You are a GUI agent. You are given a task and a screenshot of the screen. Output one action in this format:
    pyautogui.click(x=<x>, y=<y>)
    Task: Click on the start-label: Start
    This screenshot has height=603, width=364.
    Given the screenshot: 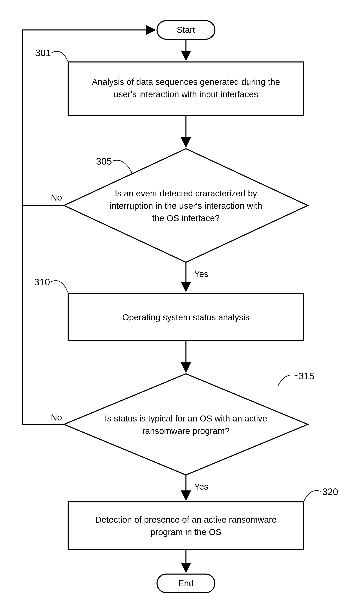 What is the action you would take?
    pyautogui.click(x=186, y=30)
    